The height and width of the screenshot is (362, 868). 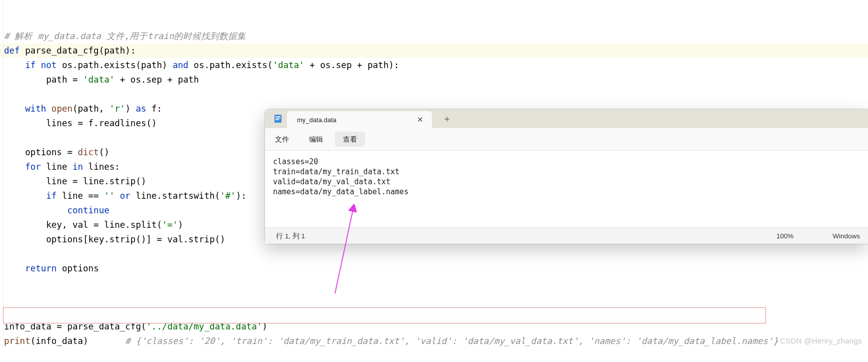 What do you see at coordinates (566, 235) in the screenshot?
I see `notepad-statusbar: 行 1, 列 1 100% Windows` at bounding box center [566, 235].